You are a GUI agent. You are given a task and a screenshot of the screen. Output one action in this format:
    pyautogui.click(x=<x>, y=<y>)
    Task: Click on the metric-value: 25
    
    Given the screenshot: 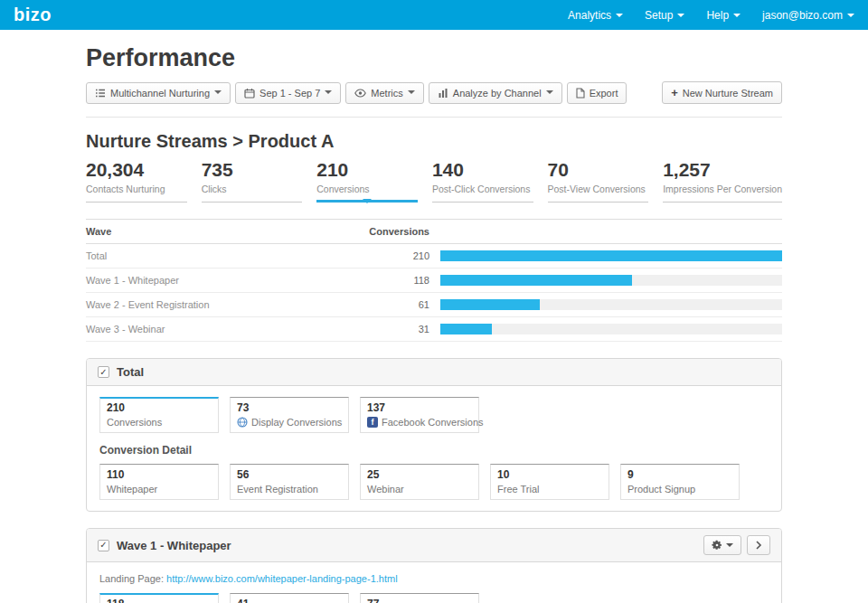 What is the action you would take?
    pyautogui.click(x=420, y=475)
    